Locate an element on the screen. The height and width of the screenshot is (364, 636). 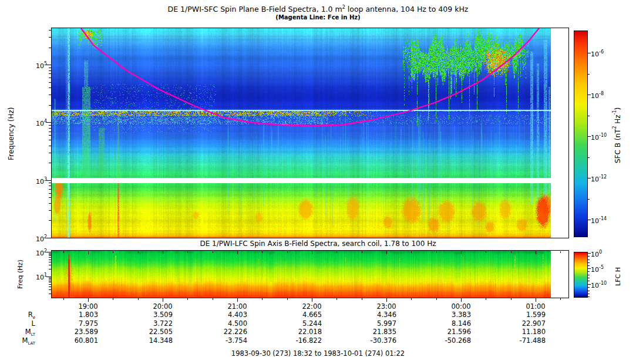
time-label-20: 20:00 is located at coordinates (163, 306).